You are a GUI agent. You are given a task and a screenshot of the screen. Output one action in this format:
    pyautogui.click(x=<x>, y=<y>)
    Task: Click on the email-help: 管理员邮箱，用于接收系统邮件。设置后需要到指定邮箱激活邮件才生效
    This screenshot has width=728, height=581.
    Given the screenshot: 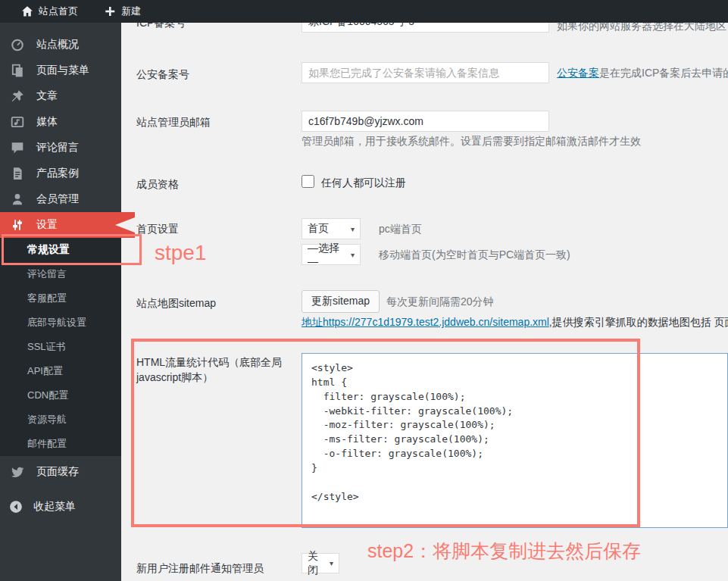 What is the action you would take?
    pyautogui.click(x=471, y=142)
    